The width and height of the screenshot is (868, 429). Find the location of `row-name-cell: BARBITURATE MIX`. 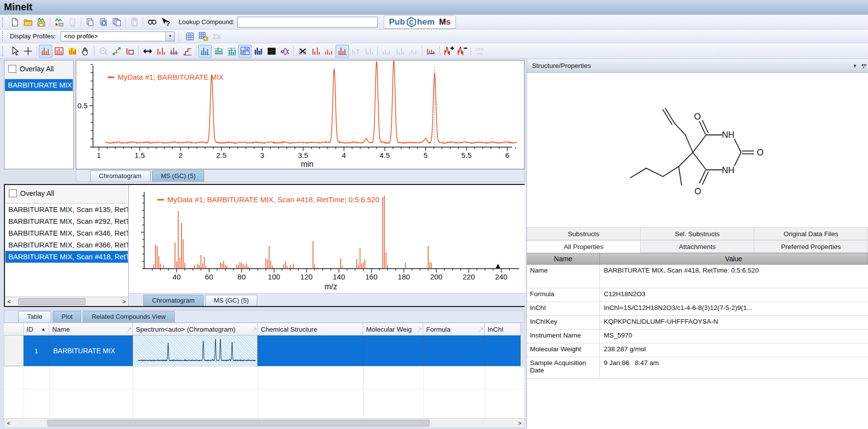

row-name-cell: BARBITURATE MIX is located at coordinates (91, 351).